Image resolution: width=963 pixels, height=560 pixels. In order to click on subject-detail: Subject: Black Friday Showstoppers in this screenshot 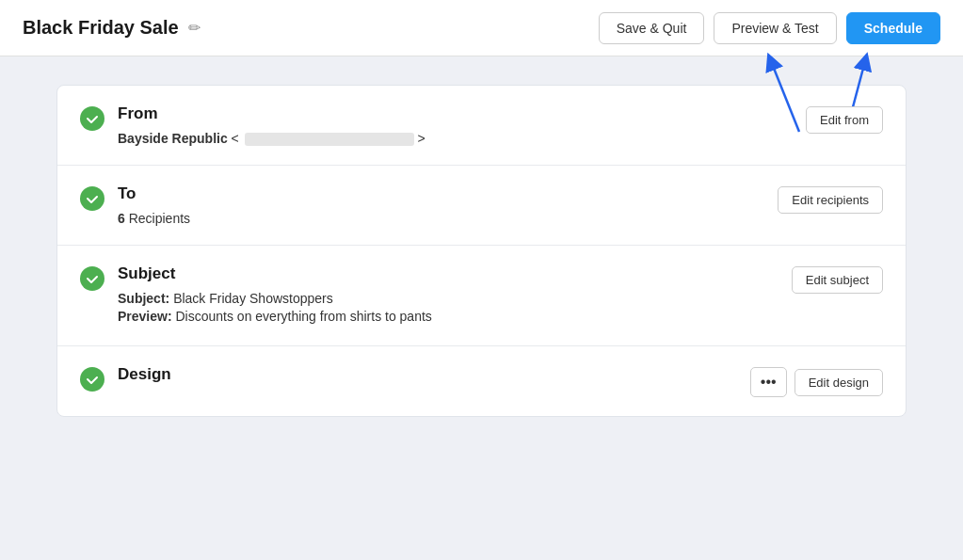, I will do `click(455, 298)`.